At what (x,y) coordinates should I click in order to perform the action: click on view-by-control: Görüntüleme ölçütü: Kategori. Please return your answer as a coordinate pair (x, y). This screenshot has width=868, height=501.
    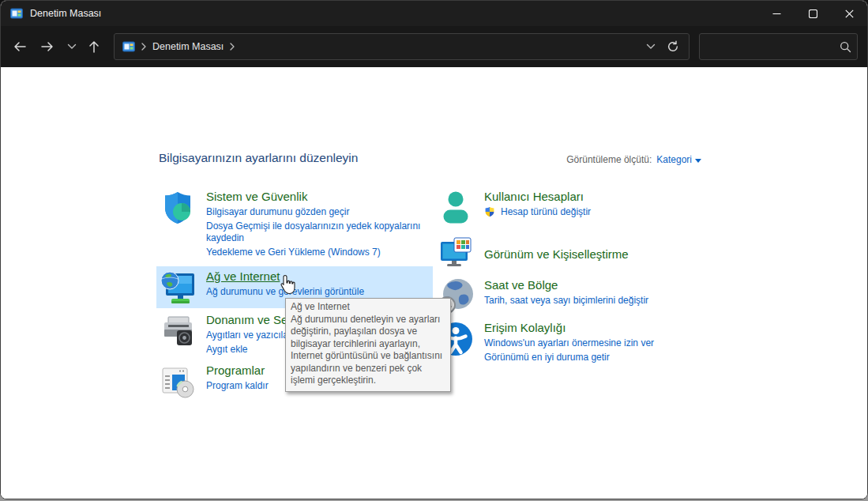
    Looking at the image, I should click on (633, 160).